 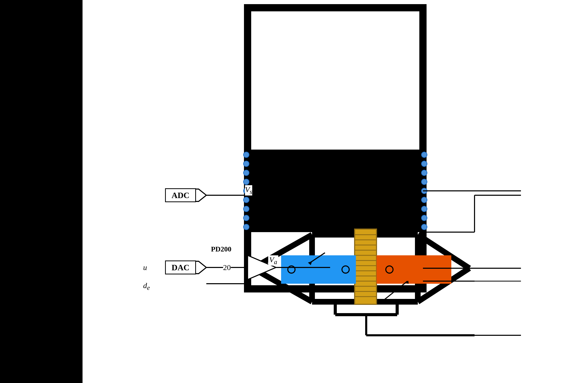 I want to click on label-area: Air Bearing Sensor APA300ML Actuator Enc…, so click(x=554, y=191).